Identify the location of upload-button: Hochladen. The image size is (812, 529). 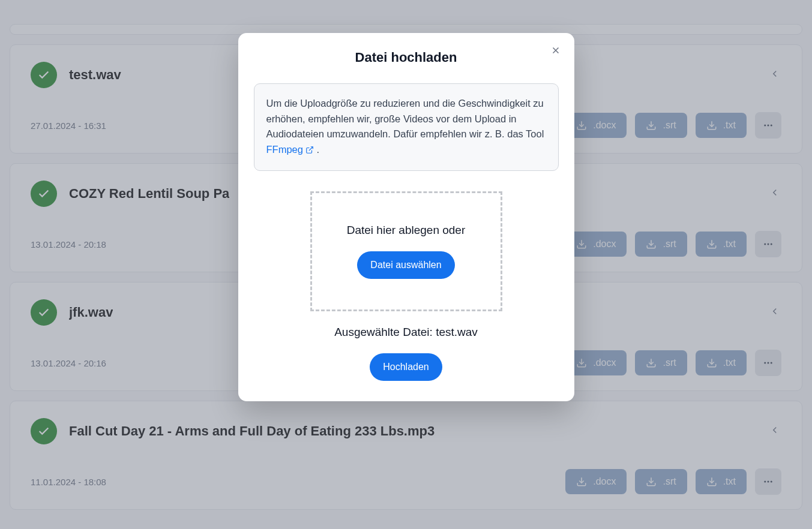
(406, 367).